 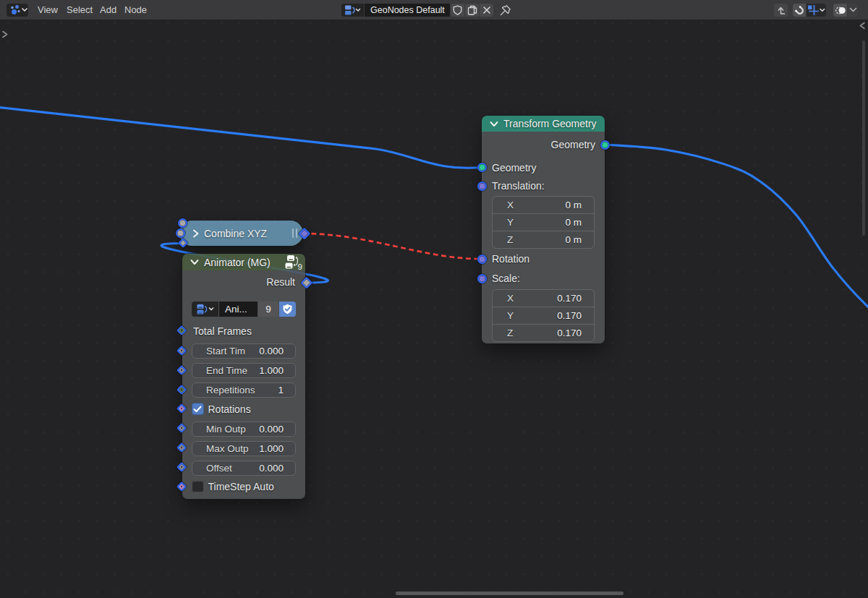 What do you see at coordinates (244, 309) in the screenshot?
I see `group-datablock-selector: Ani... 9` at bounding box center [244, 309].